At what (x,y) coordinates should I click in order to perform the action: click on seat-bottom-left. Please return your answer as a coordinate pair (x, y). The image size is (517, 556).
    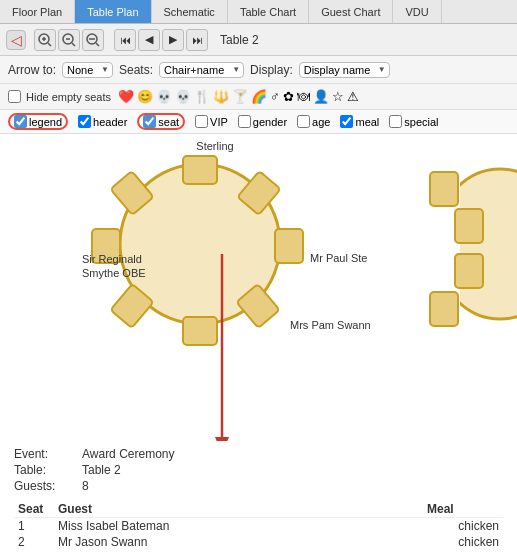
    Looking at the image, I should click on (132, 306).